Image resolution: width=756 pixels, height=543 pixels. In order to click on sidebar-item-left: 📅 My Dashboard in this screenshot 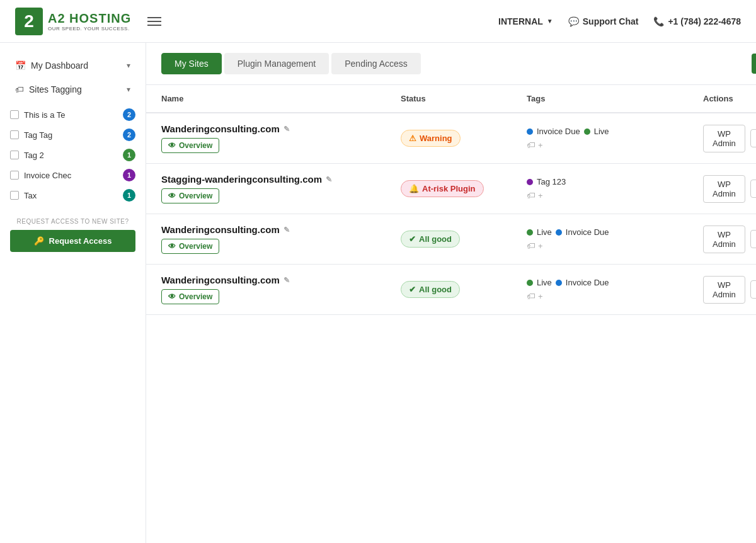, I will do `click(52, 66)`.